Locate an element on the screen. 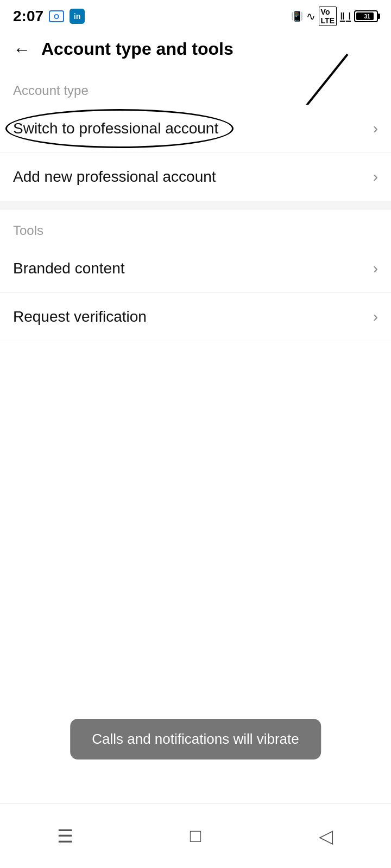  status-time: 2:07 is located at coordinates (28, 16).